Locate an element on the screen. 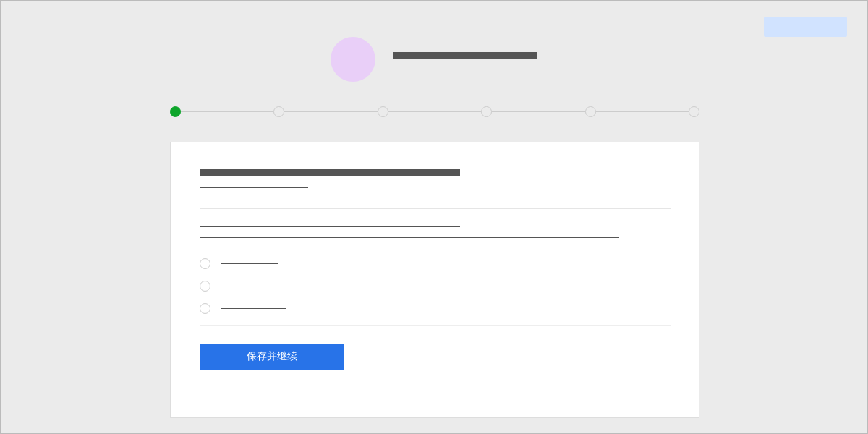 The width and height of the screenshot is (868, 434). top-right-chip is located at coordinates (806, 27).